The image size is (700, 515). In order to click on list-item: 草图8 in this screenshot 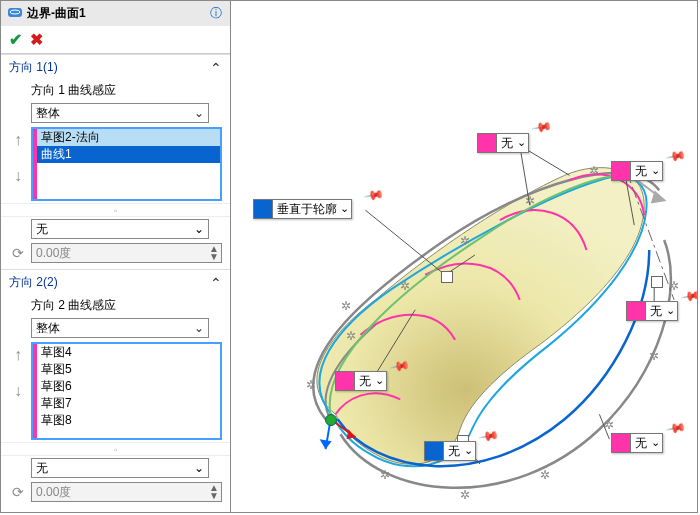, I will do `click(128, 420)`.